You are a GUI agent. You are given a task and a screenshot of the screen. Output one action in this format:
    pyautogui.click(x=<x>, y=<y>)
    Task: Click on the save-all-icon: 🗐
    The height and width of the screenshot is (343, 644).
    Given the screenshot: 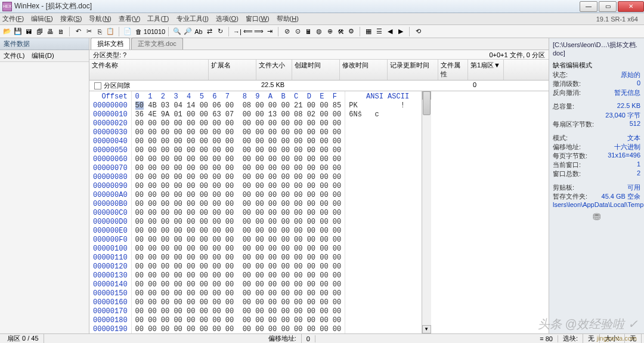 What is the action you would take?
    pyautogui.click(x=39, y=32)
    